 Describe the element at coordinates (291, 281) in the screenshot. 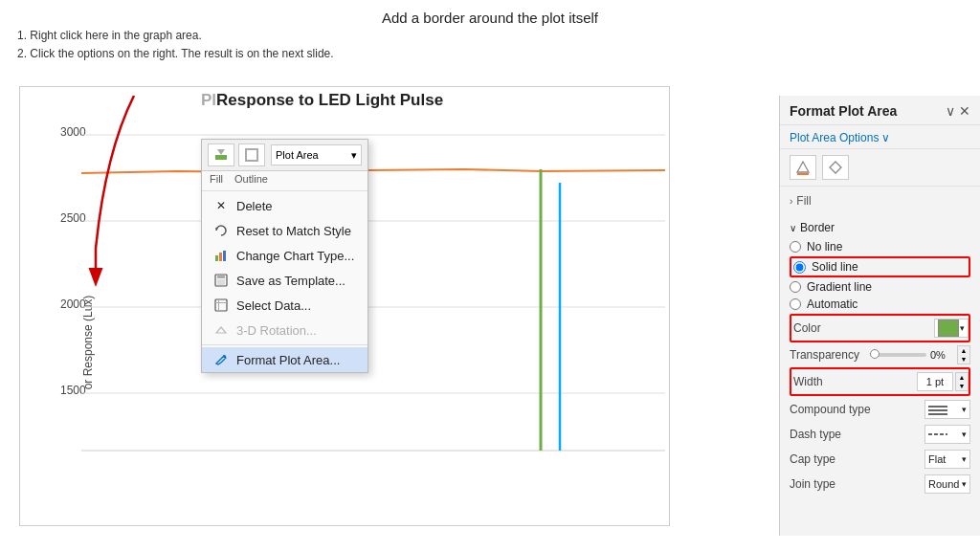

I see `menu-item-save-template-label: Save as Template...` at that location.